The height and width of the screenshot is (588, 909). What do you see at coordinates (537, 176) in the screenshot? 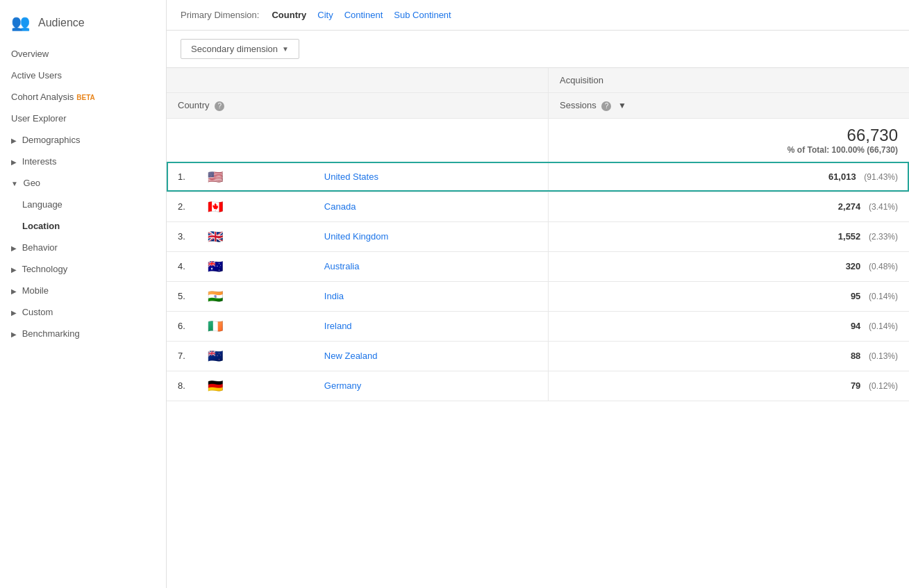
I see `table-row: 1. 🇺🇸 United States 61,013 (91.43%)` at bounding box center [537, 176].